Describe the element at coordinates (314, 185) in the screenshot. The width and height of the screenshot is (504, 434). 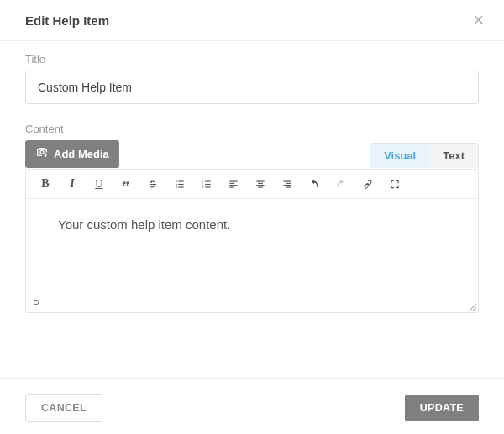
I see `undo-icon` at that location.